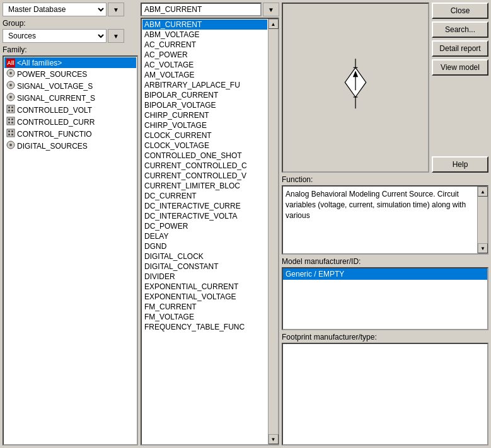 The height and width of the screenshot is (448, 491). What do you see at coordinates (205, 317) in the screenshot?
I see `component-item: FM_VOLTAGE` at bounding box center [205, 317].